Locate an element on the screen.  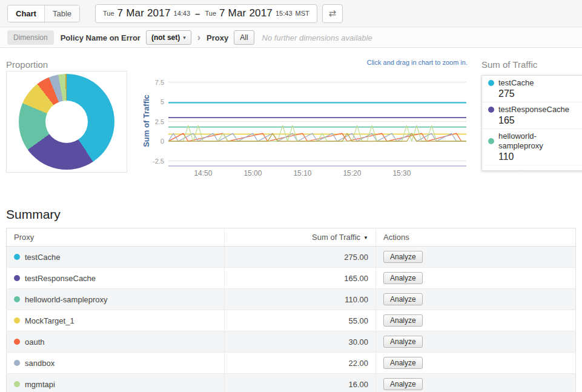
x-tick-label: 14:50 is located at coordinates (203, 173).